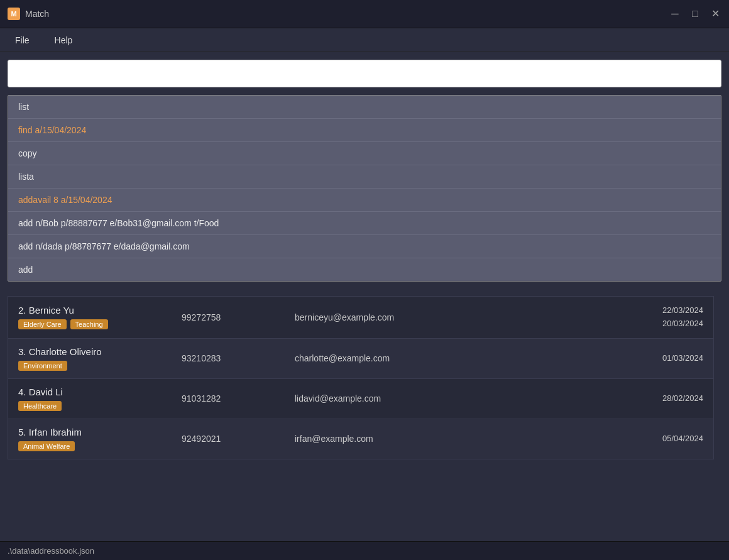 The image size is (729, 560). What do you see at coordinates (43, 366) in the screenshot?
I see `tag-environment: Environment` at bounding box center [43, 366].